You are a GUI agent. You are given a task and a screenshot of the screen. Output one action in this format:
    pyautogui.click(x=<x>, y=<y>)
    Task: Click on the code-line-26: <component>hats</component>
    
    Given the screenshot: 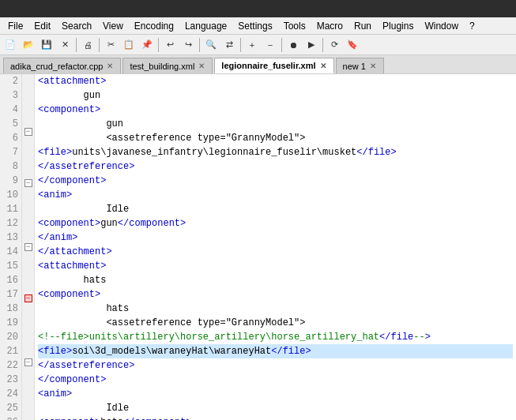 What is the action you would take?
    pyautogui.click(x=275, y=418)
    